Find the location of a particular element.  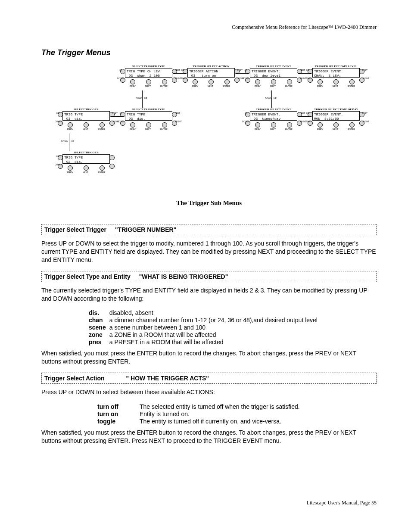

running-header: Comprehensive Menu Reference for Litesca… is located at coordinates (304, 28).